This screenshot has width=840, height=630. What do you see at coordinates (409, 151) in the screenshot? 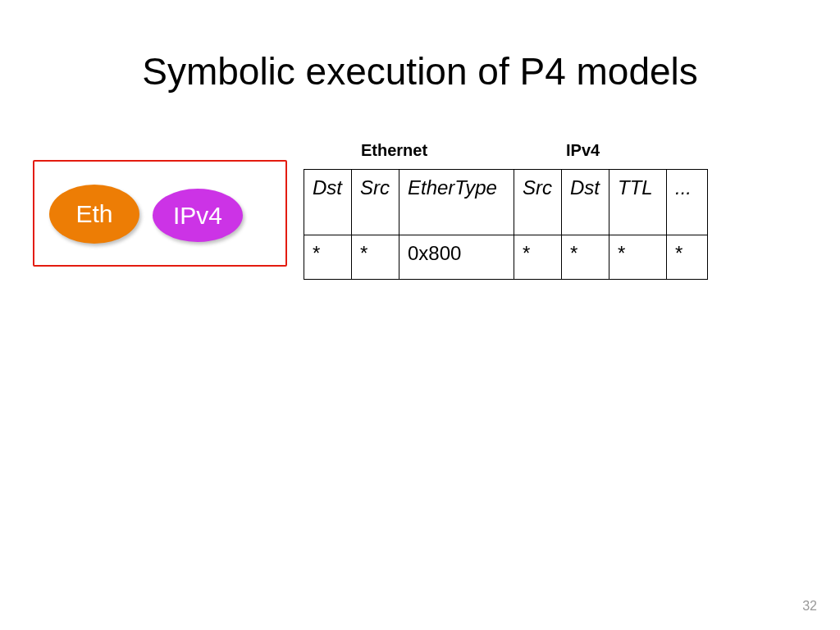
I see `ethernet-group-label: Ethernet` at bounding box center [409, 151].